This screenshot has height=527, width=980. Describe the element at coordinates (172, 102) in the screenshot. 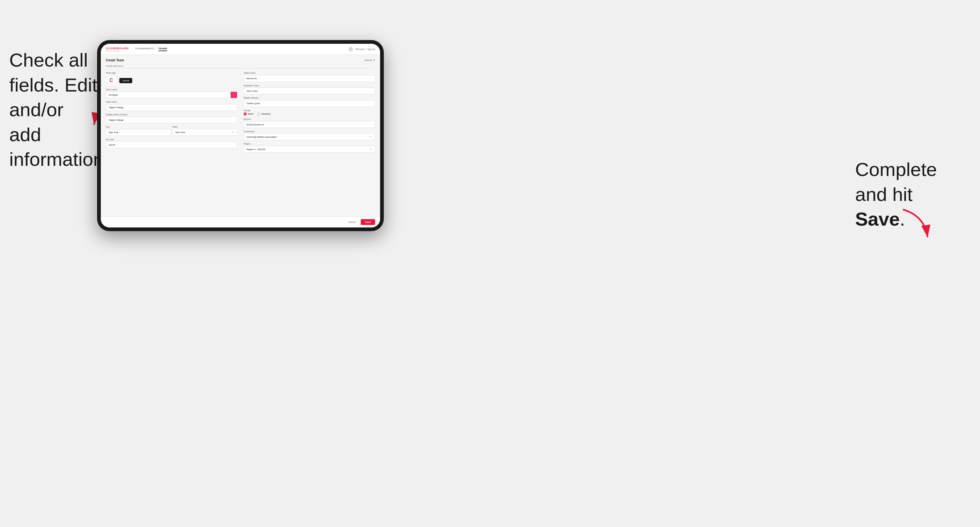

I see `team-name-label: Team name` at that location.